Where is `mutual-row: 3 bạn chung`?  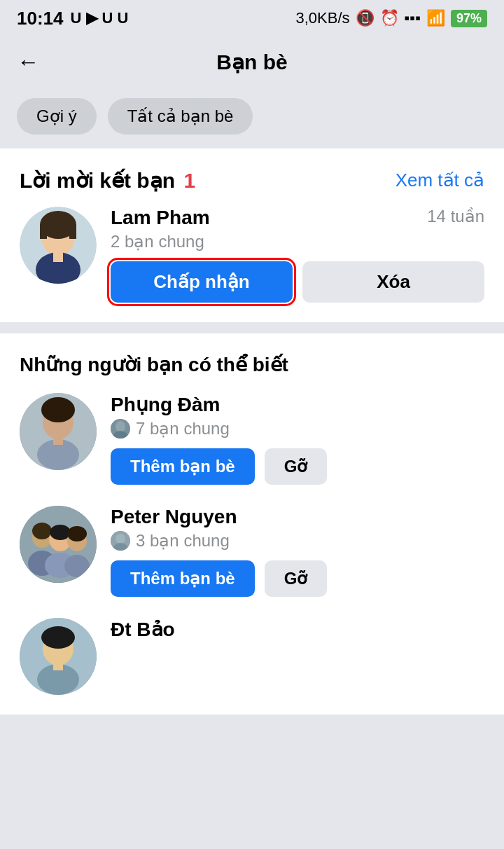
mutual-row: 3 bạn chung is located at coordinates (298, 541).